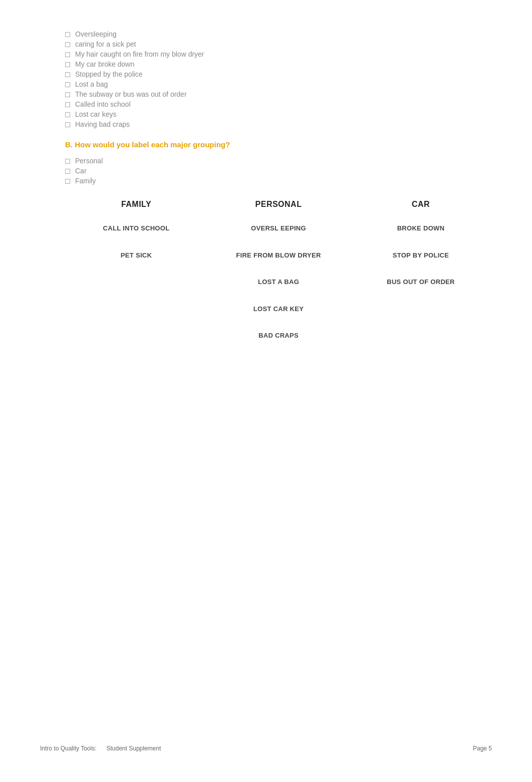  What do you see at coordinates (81, 171) in the screenshot?
I see `list-item-text: Car` at bounding box center [81, 171].